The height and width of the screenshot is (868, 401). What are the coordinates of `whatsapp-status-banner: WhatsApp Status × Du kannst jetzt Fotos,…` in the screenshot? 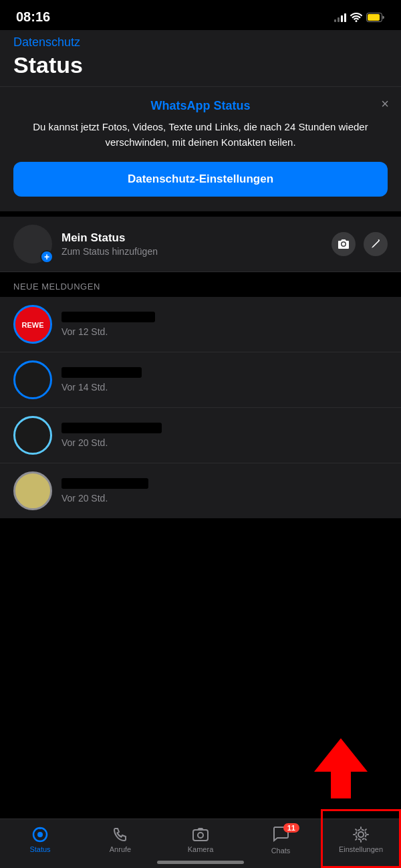 It's located at (200, 149).